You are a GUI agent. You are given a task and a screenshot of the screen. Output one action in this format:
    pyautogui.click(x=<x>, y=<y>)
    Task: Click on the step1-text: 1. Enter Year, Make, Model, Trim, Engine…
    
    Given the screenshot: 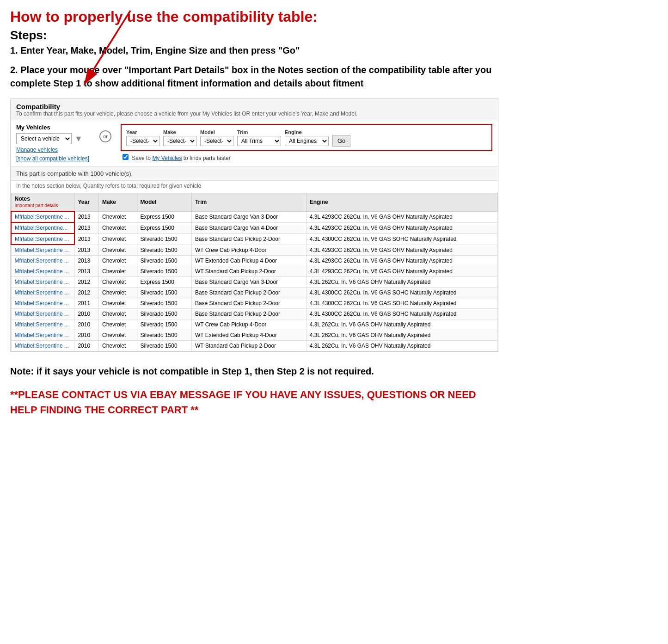 What is the action you would take?
    pyautogui.click(x=254, y=51)
    